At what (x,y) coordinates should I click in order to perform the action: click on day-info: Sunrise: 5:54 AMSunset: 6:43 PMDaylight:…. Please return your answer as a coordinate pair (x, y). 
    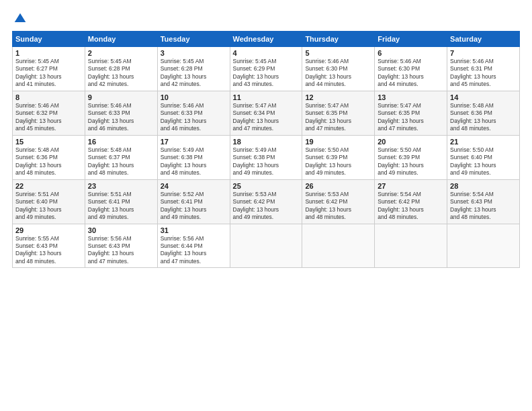
    Looking at the image, I should click on (484, 206).